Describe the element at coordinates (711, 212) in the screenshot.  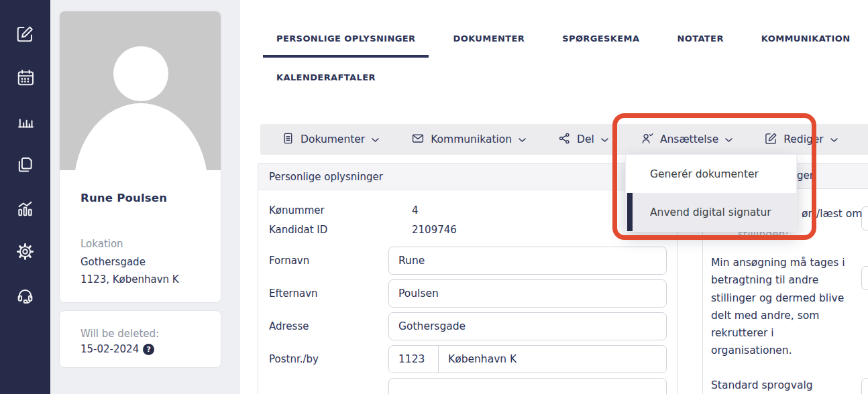
I see `menu-item-label: Anvend digital signatur` at that location.